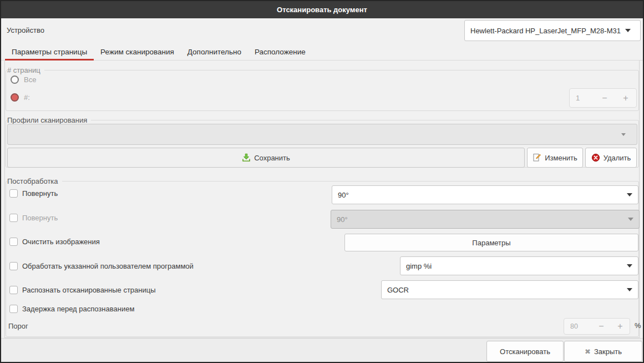 The height and width of the screenshot is (363, 644). Describe the element at coordinates (322, 158) in the screenshot. I see `profiles-buttons-row: Сохранить Изменить Удалить` at that location.